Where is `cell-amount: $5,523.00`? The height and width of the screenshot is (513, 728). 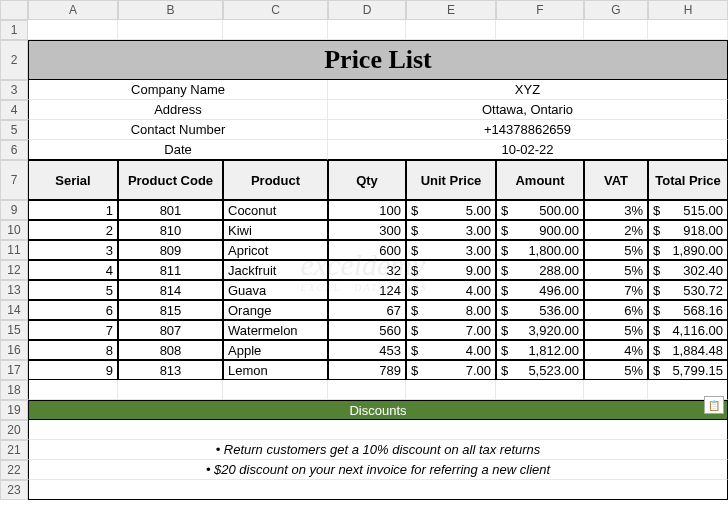
cell-amount: $5,523.00 is located at coordinates (540, 370).